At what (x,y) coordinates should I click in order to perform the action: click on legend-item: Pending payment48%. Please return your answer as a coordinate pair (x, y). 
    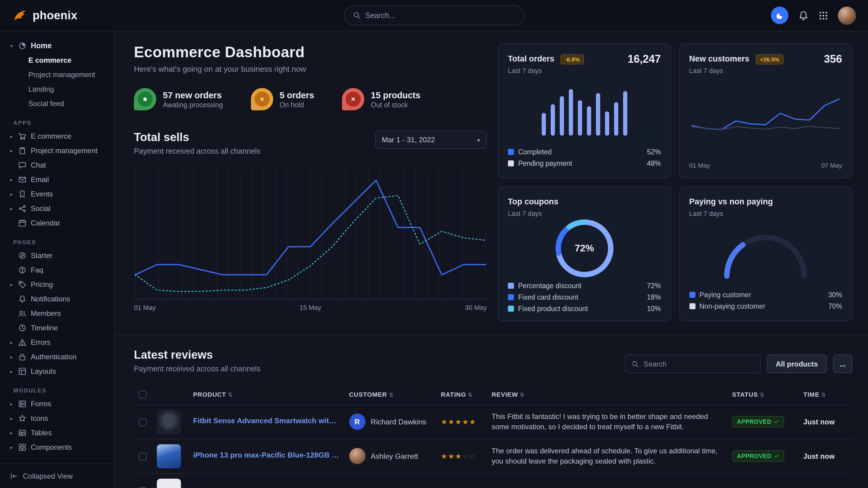
    Looking at the image, I should click on (584, 163).